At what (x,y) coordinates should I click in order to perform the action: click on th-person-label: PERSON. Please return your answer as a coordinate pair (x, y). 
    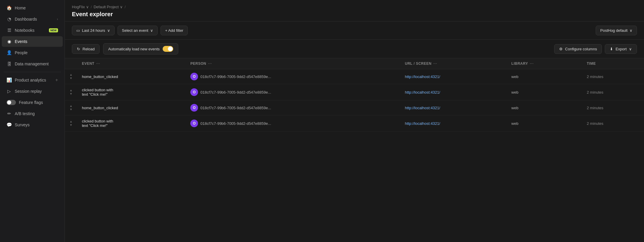
    Looking at the image, I should click on (198, 64).